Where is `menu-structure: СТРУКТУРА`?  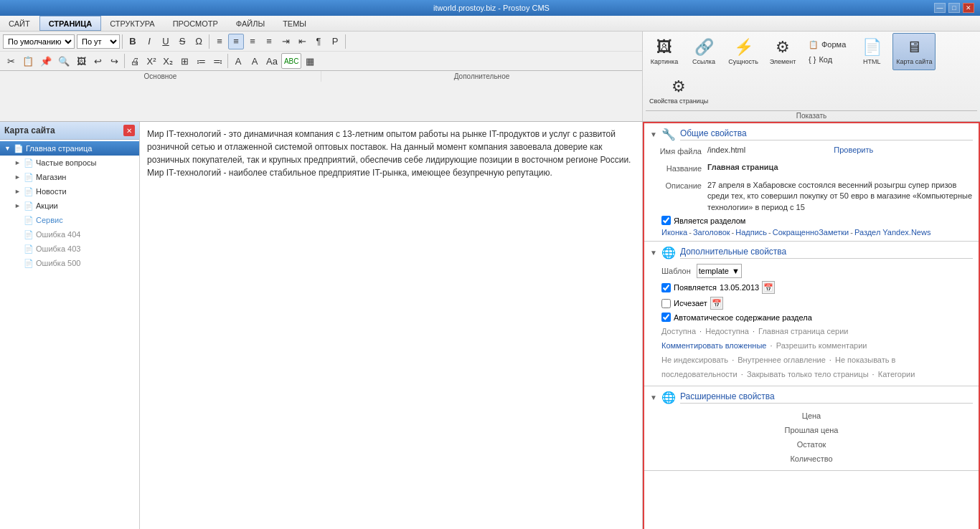 menu-structure: СТРУКТУРА is located at coordinates (132, 23).